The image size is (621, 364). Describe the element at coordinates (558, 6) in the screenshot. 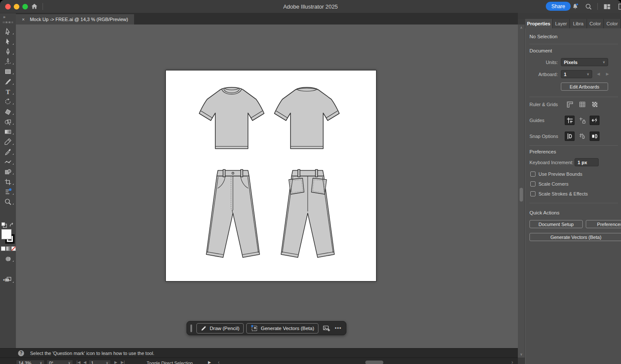

I see `share-button: Share` at that location.